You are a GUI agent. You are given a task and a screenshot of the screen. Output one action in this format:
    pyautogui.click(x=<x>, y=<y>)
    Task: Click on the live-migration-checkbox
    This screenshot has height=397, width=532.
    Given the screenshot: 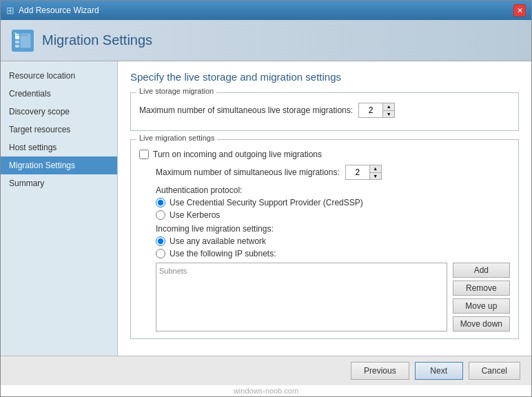 What is the action you would take?
    pyautogui.click(x=144, y=154)
    